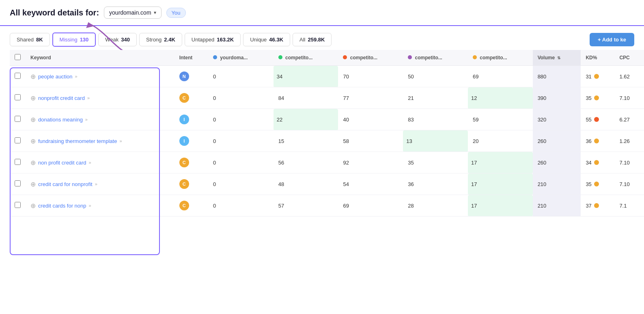 This screenshot has height=314, width=644. Describe the element at coordinates (597, 58) in the screenshot. I see `kd-column-header: KD%` at that location.